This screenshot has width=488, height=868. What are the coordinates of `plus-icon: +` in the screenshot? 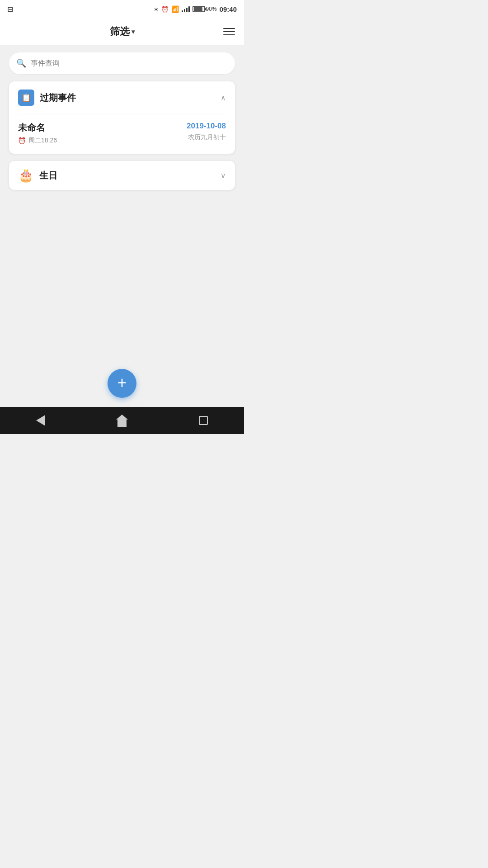 It's located at (122, 383).